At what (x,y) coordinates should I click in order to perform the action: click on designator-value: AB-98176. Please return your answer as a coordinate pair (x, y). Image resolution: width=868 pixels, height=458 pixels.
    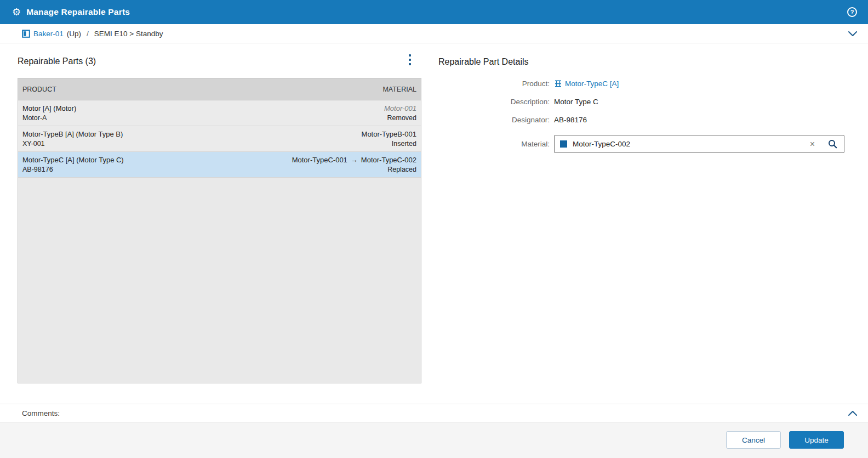
    Looking at the image, I should click on (570, 120).